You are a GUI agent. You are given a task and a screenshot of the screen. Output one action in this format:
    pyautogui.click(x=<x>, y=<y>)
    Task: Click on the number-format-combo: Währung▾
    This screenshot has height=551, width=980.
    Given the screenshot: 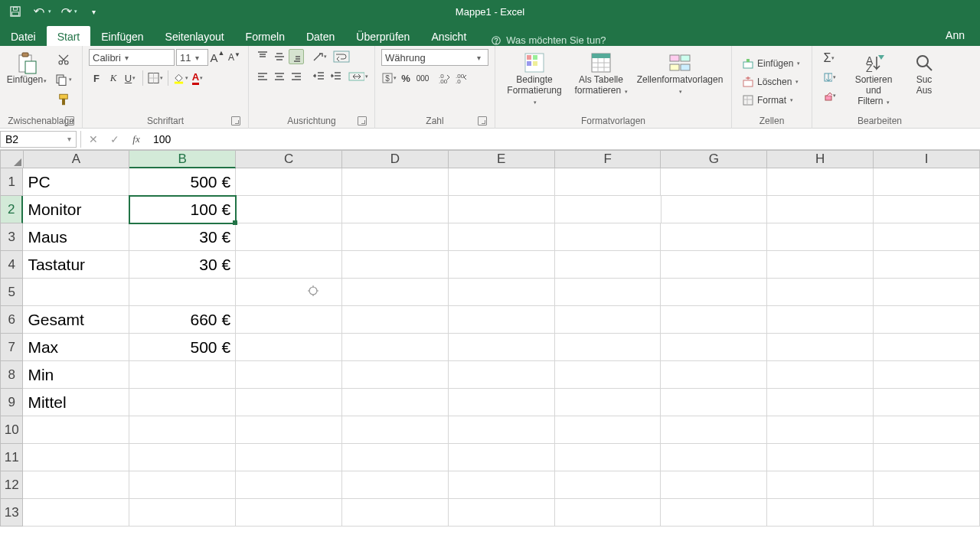 What is the action you would take?
    pyautogui.click(x=435, y=57)
    